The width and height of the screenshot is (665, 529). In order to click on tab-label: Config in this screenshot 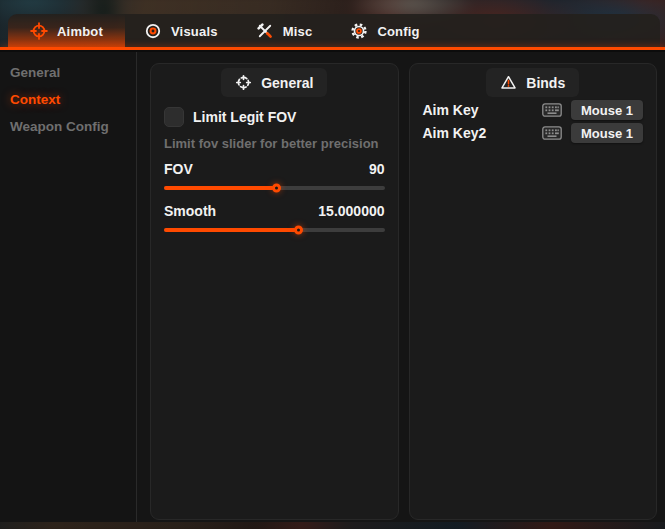, I will do `click(398, 32)`.